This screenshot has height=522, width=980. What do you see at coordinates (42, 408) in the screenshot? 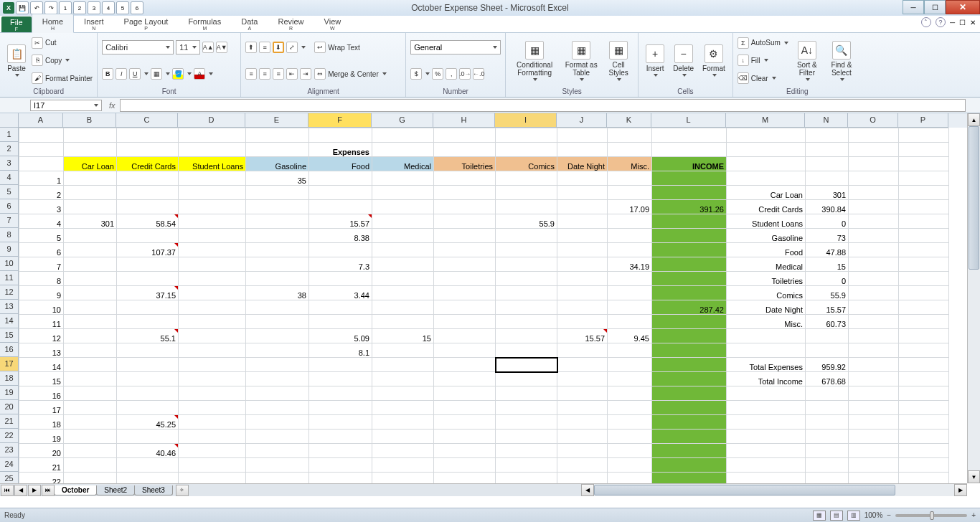
I see `cell: 17` at bounding box center [42, 408].